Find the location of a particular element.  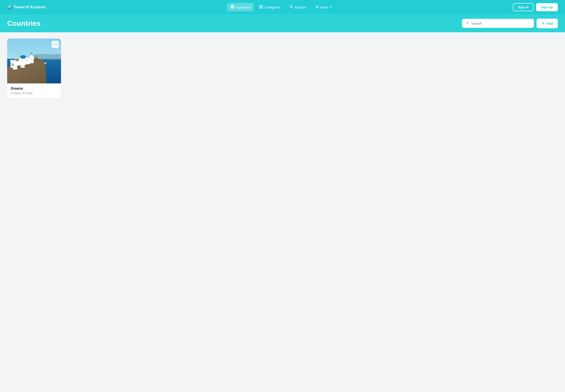

nav-countries-label: Countries is located at coordinates (243, 7).